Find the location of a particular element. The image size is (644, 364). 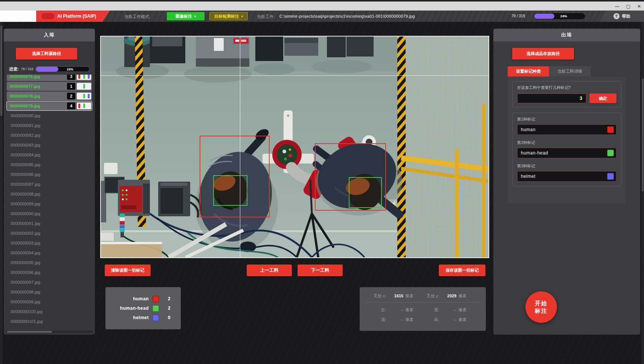

file-list-item: 0000000089.jpg is located at coordinates (49, 204).